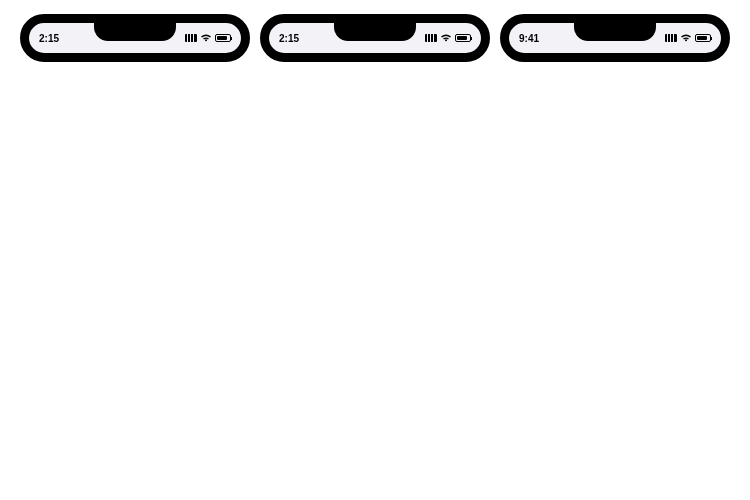 The image size is (750, 500). I want to click on phone-sleep: 9:41 Sleep Done DWM6M TIME IN BED 7hr 48…, so click(615, 38).